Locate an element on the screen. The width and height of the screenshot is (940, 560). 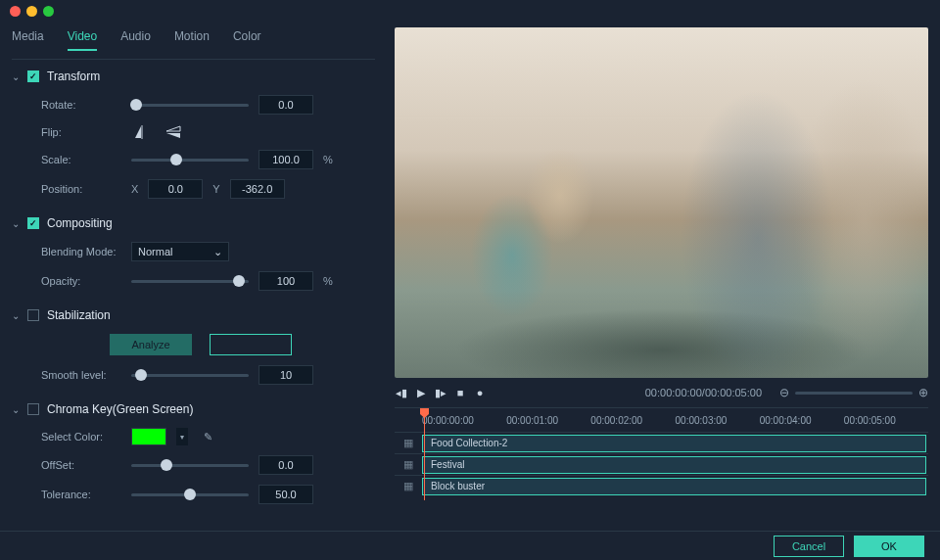
smooth-value: 10 is located at coordinates (286, 375).